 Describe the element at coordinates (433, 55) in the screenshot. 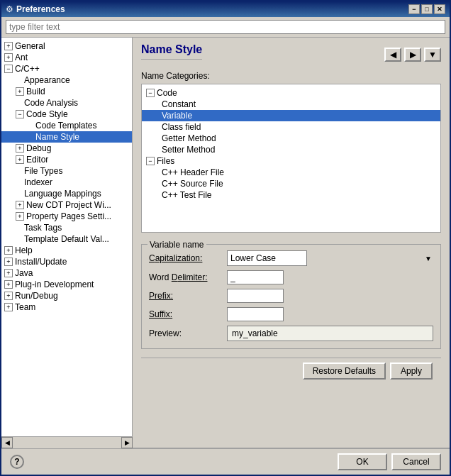

I see `nav-dropdown-button: ▼` at that location.